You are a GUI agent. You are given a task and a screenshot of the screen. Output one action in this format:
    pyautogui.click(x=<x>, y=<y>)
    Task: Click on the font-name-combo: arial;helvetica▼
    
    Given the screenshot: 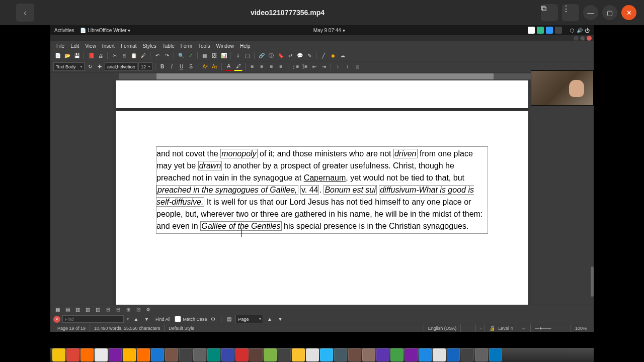 What is the action you would take?
    pyautogui.click(x=121, y=66)
    